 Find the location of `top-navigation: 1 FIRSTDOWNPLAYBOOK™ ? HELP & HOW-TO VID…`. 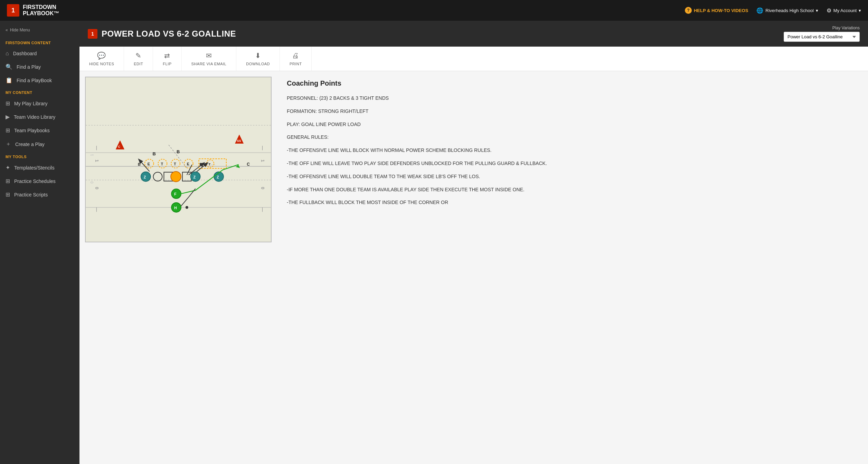

top-navigation: 1 FIRSTDOWNPLAYBOOK™ ? HELP & HOW-TO VID… is located at coordinates (434, 10).